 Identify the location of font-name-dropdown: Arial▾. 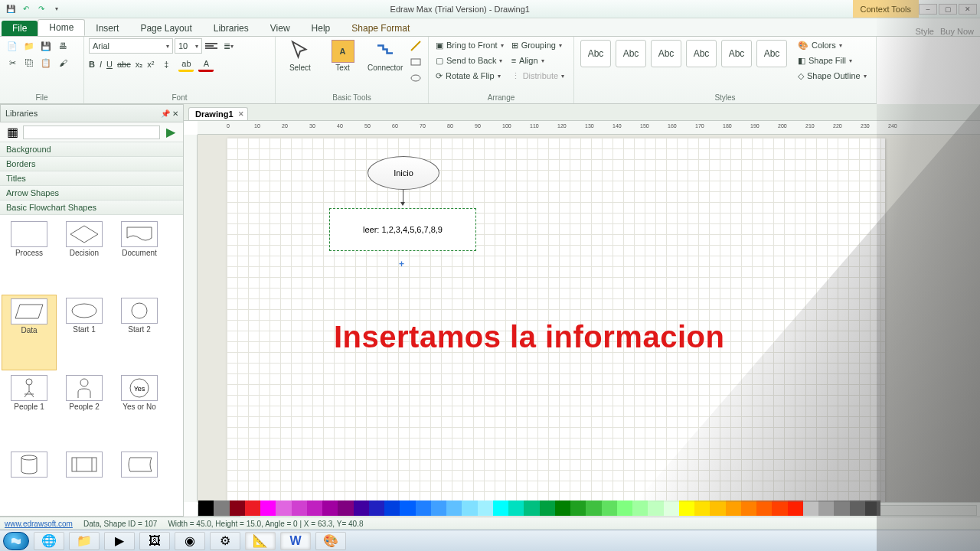
(131, 46).